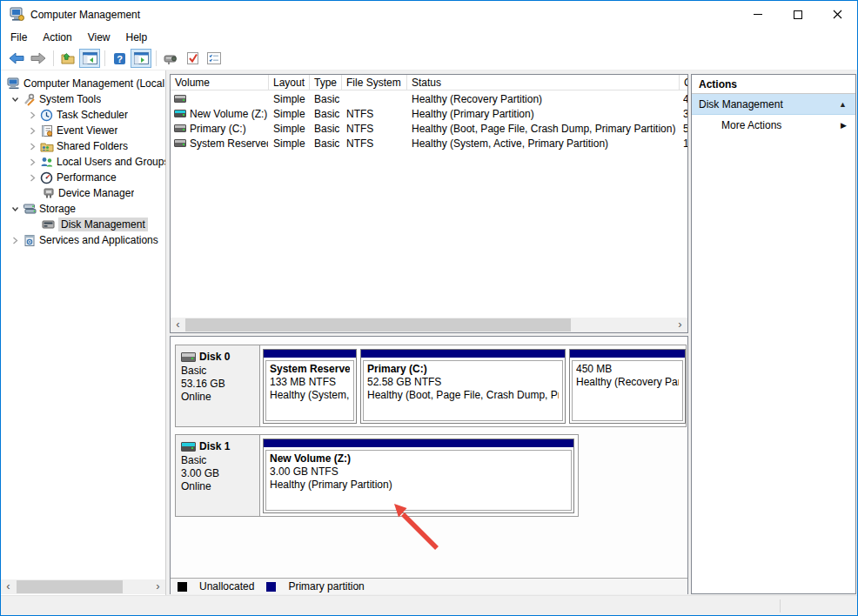 The image size is (858, 616). What do you see at coordinates (188, 357) in the screenshot?
I see `disk-icon` at bounding box center [188, 357].